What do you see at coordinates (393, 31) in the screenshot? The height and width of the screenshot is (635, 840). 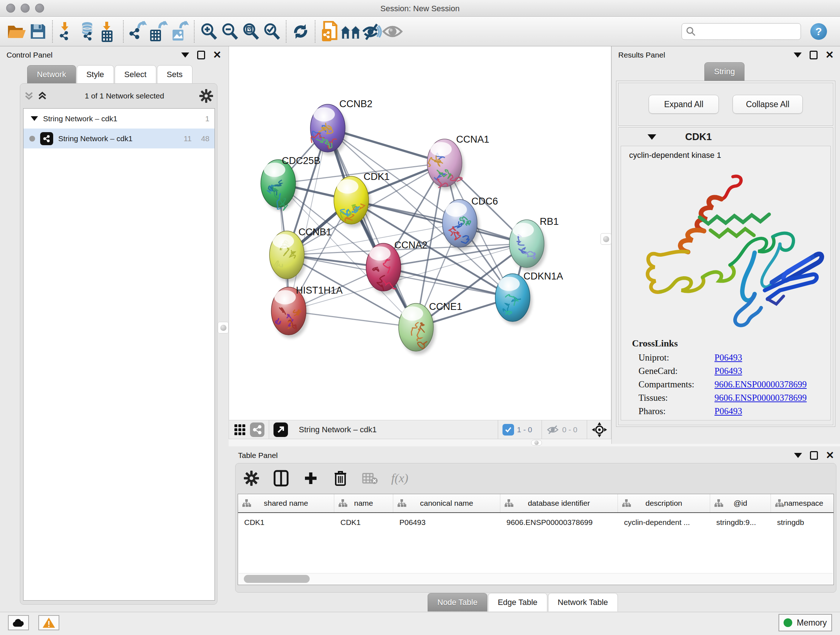 I see `show-eye-icon` at bounding box center [393, 31].